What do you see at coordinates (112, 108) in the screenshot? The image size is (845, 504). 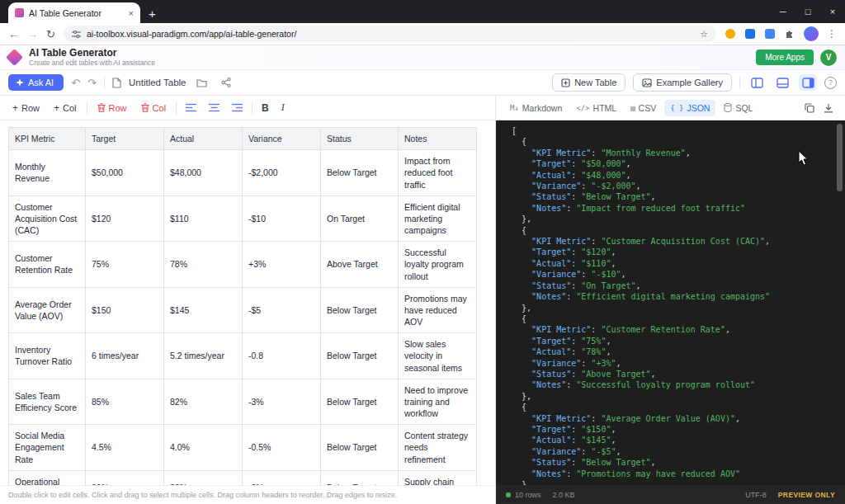 I see `delete-row-button: Row` at bounding box center [112, 108].